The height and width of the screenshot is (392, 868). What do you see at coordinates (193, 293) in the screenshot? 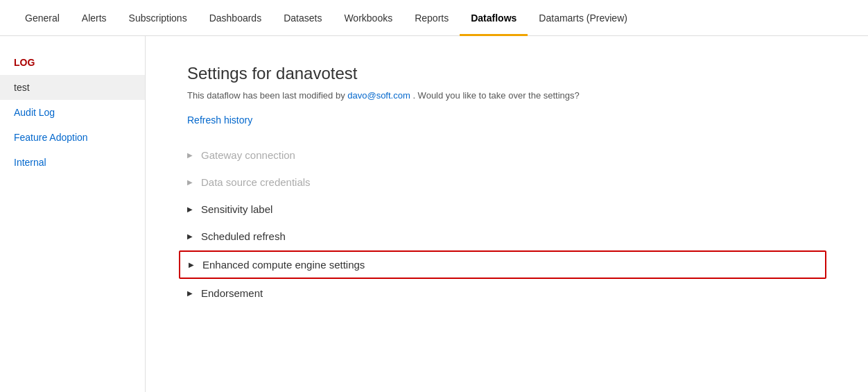
I see `accordion-arrow-5: ▶` at bounding box center [193, 293].